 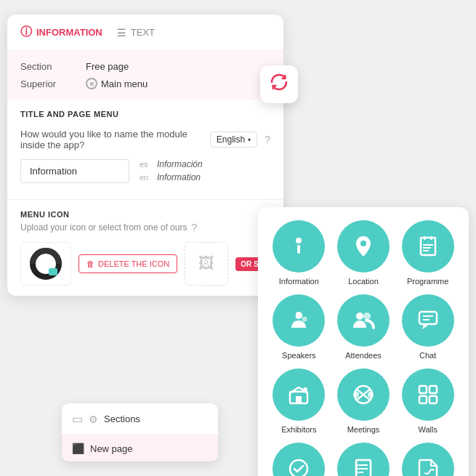 I want to click on superior-icon: ⊕, so click(x=92, y=84).